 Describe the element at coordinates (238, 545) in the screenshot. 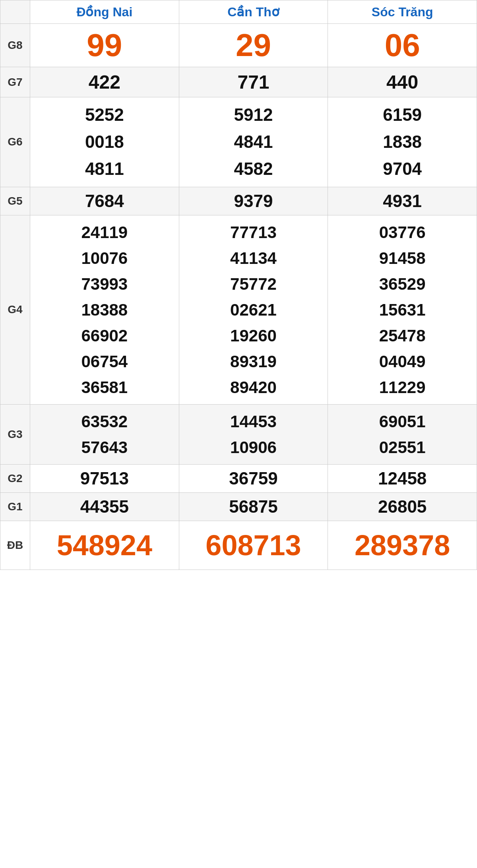

I see `db-row: ĐB 548924 608713 289378` at that location.